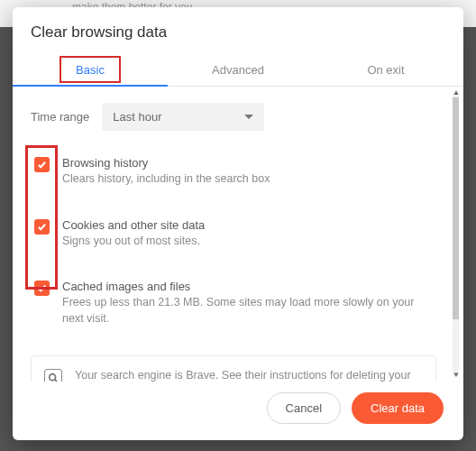 This screenshot has width=476, height=451. I want to click on dialog-tabs: Basic Advanced On exit, so click(238, 69).